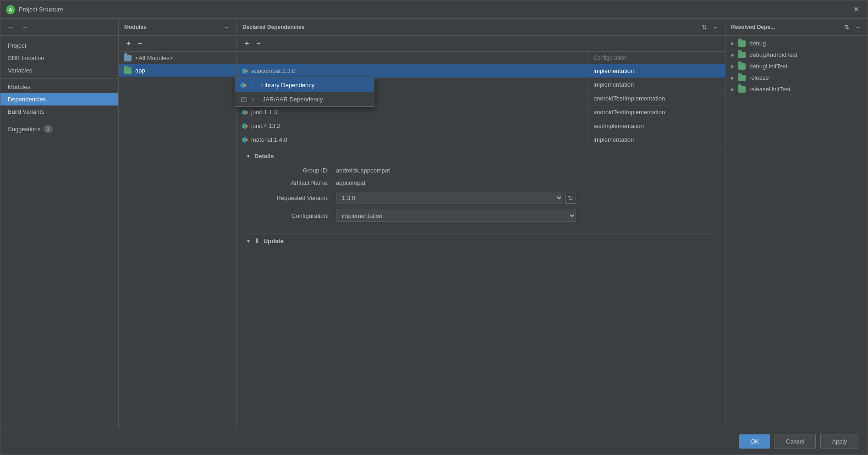 This screenshot has width=868, height=455. I want to click on dep-icon-appcompat, so click(245, 71).